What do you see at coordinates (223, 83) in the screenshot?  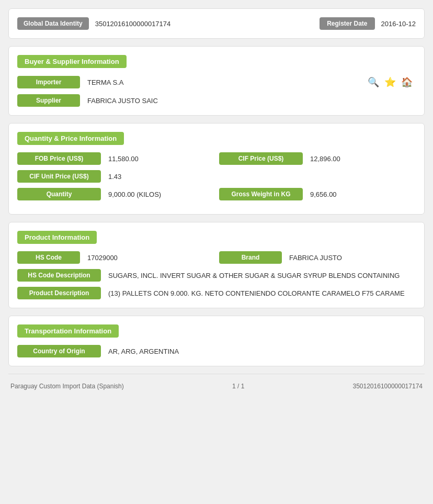 I see `importer-value: TERMA S.A` at bounding box center [223, 83].